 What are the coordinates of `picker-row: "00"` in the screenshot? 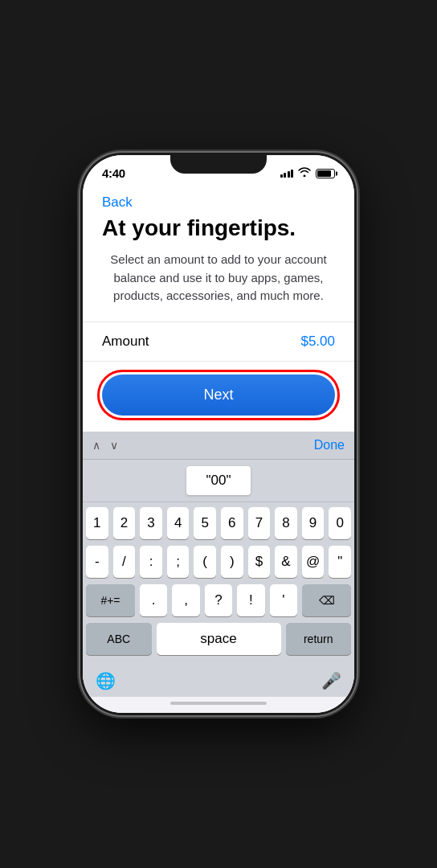 It's located at (218, 481).